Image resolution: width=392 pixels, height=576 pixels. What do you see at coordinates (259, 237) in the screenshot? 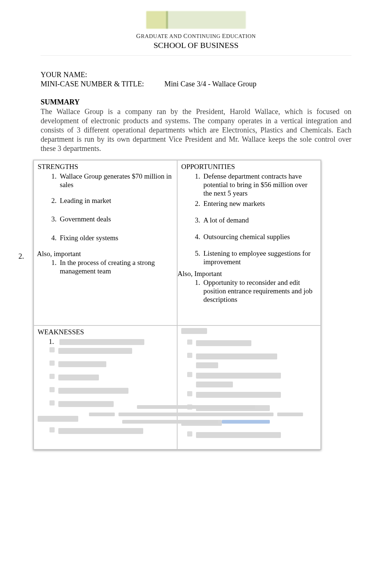
I see `list-item: Outsourcing chemical supplies` at bounding box center [259, 237].